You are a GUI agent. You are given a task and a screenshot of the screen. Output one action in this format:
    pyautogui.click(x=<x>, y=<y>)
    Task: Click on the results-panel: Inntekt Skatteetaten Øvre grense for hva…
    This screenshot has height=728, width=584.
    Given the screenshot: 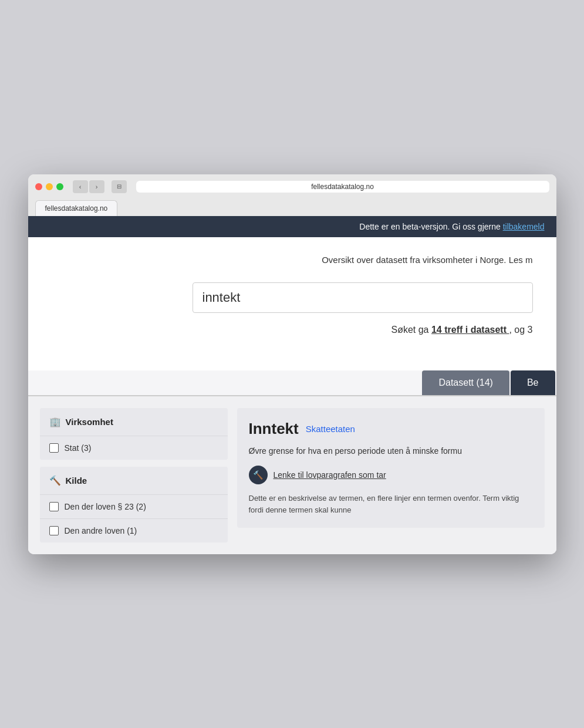 What is the action you would take?
    pyautogui.click(x=391, y=476)
    